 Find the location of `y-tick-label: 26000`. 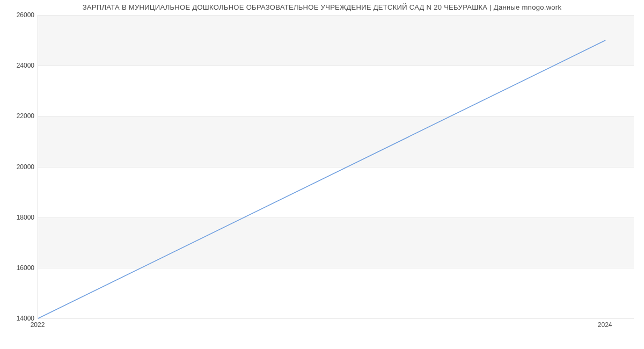

y-tick-label: 26000 is located at coordinates (18, 15).